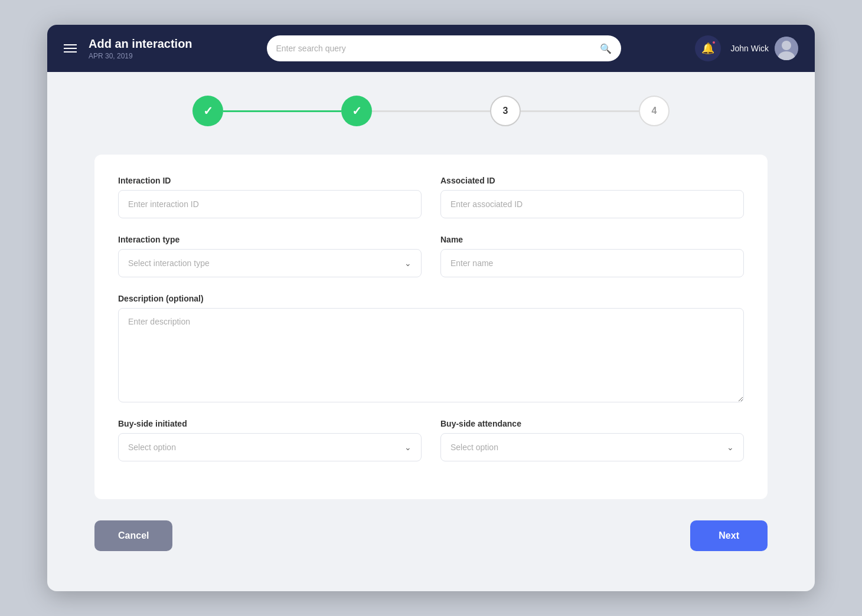 The image size is (862, 616). What do you see at coordinates (505, 111) in the screenshot?
I see `step-3-label: 3` at bounding box center [505, 111].